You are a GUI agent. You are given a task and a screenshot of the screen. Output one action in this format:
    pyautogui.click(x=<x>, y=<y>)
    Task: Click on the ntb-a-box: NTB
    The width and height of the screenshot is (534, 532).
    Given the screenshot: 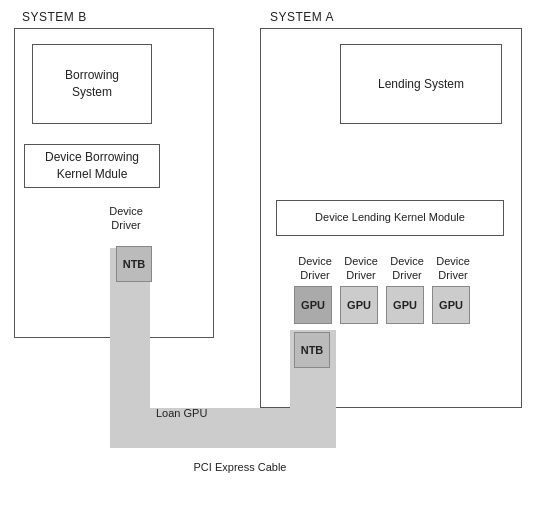 What is the action you would take?
    pyautogui.click(x=312, y=350)
    